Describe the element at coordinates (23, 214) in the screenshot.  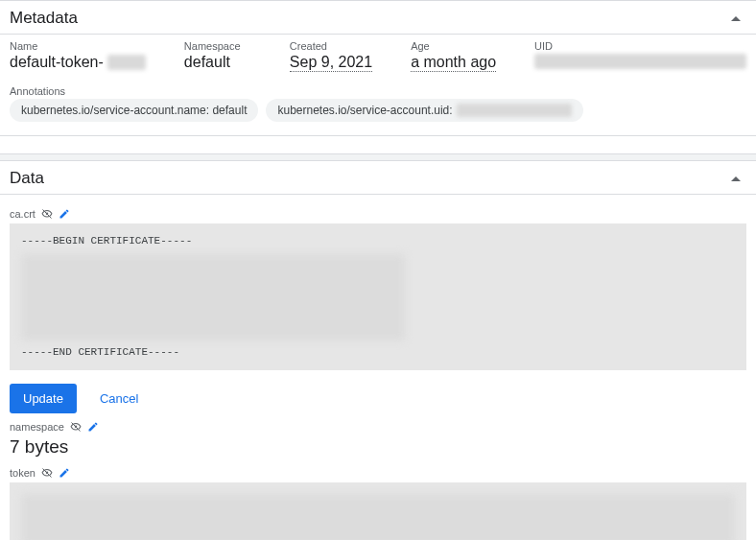
I see `data-key-label: ca.crt` at that location.